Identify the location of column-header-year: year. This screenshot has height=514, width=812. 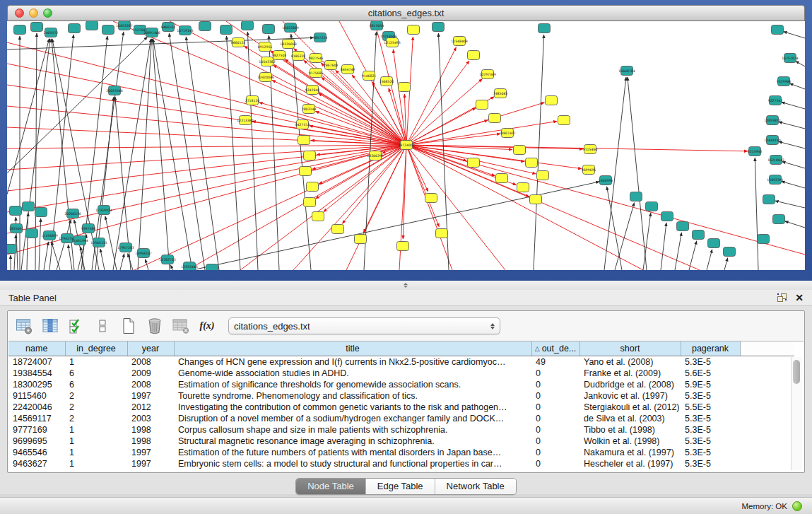
(151, 349).